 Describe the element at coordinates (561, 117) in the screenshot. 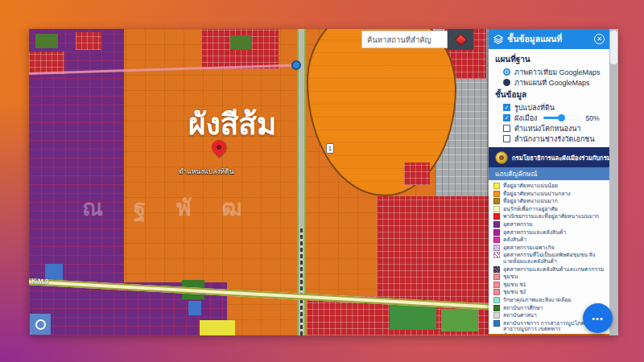

I see `opacity-slider` at that location.